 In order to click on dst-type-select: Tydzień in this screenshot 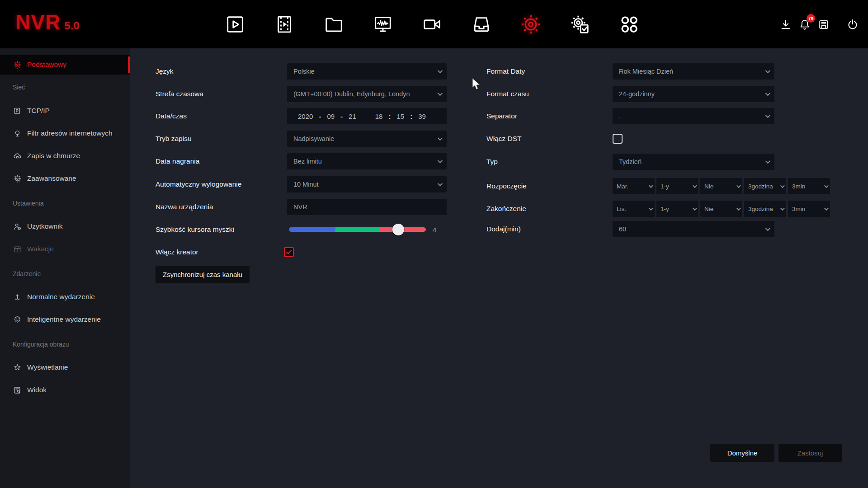, I will do `click(693, 162)`.